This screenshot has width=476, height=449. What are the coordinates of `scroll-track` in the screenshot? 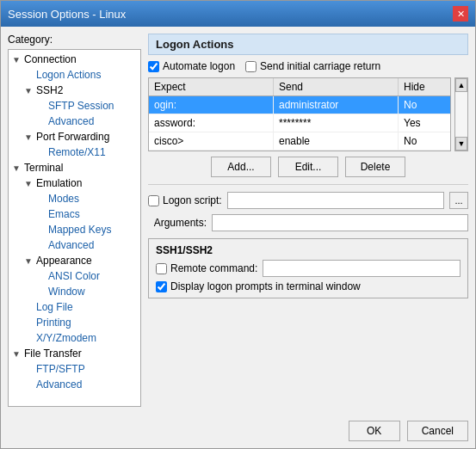 It's located at (461, 114).